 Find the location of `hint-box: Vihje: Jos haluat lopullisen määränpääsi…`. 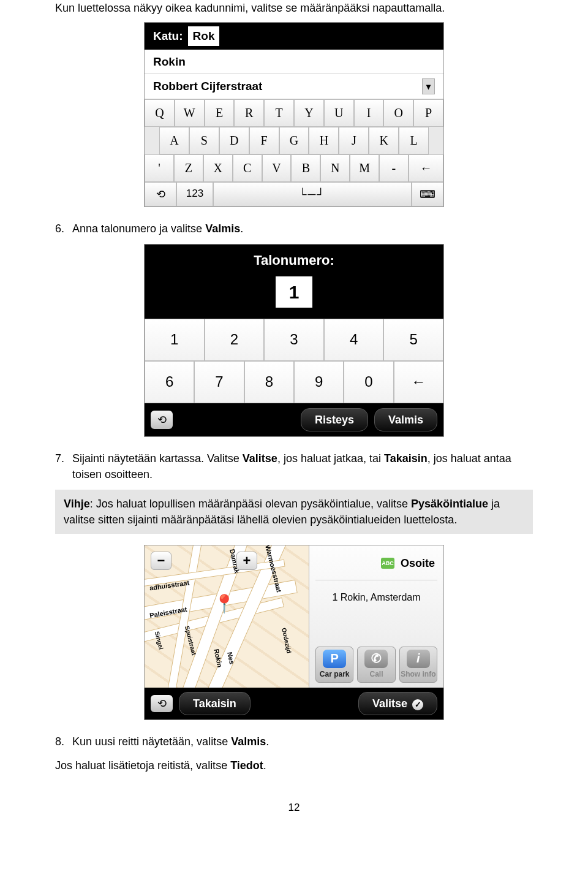

hint-box: Vihje: Jos haluat lopullisen määränpääsi… is located at coordinates (294, 512).